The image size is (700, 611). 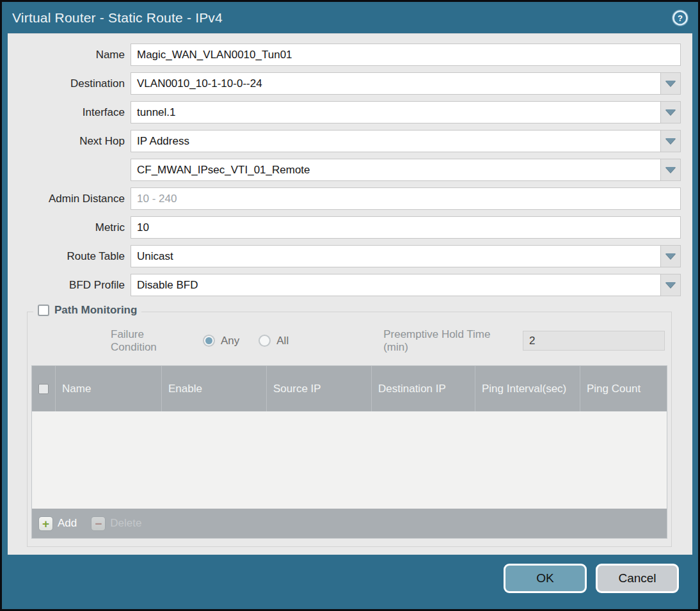 What do you see at coordinates (349, 340) in the screenshot?
I see `failure-condition-row: Failure Condition Any All Preemptive Hol…` at bounding box center [349, 340].